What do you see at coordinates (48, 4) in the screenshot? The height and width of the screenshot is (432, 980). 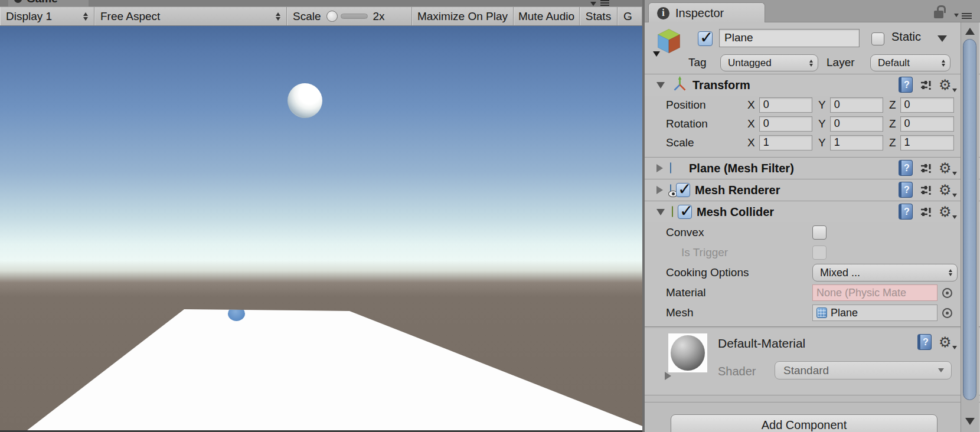 I see `tab-game: Game` at bounding box center [48, 4].